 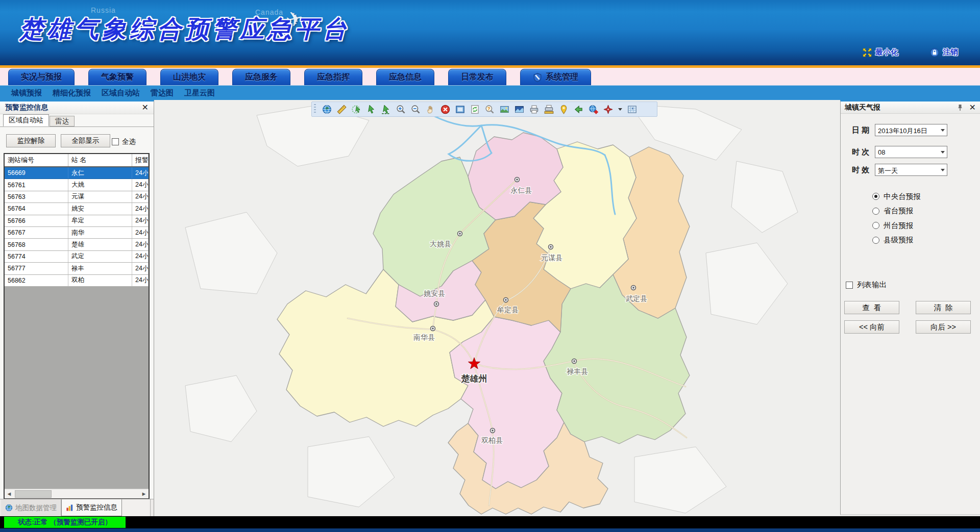 What do you see at coordinates (405, 77) in the screenshot?
I see `nav-tab-6: 应急信息` at bounding box center [405, 77].